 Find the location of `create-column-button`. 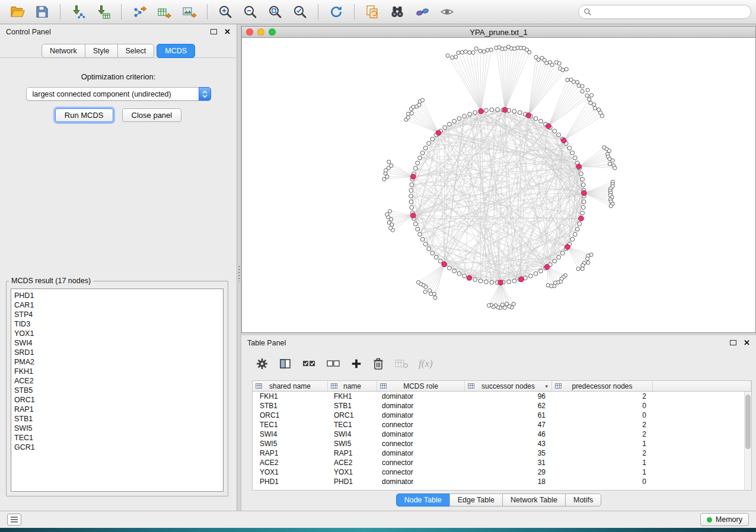

create-column-button is located at coordinates (356, 364).